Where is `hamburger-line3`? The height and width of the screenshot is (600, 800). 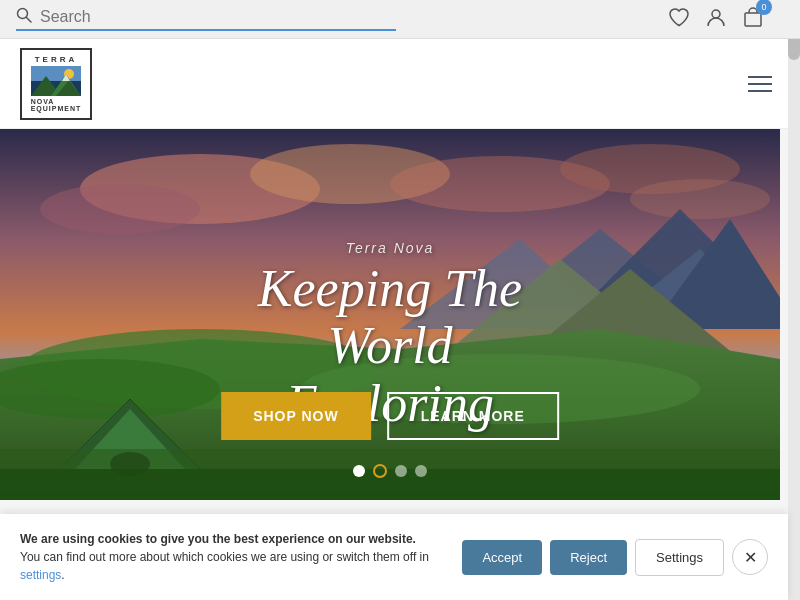 hamburger-line3 is located at coordinates (760, 91).